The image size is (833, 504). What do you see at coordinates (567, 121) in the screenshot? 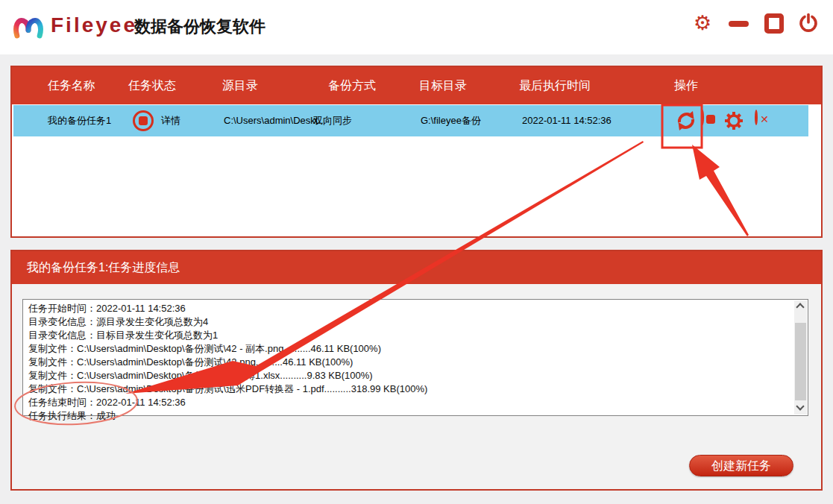
I see `last-run-time: 2022-01-11 14:52:36` at bounding box center [567, 121].